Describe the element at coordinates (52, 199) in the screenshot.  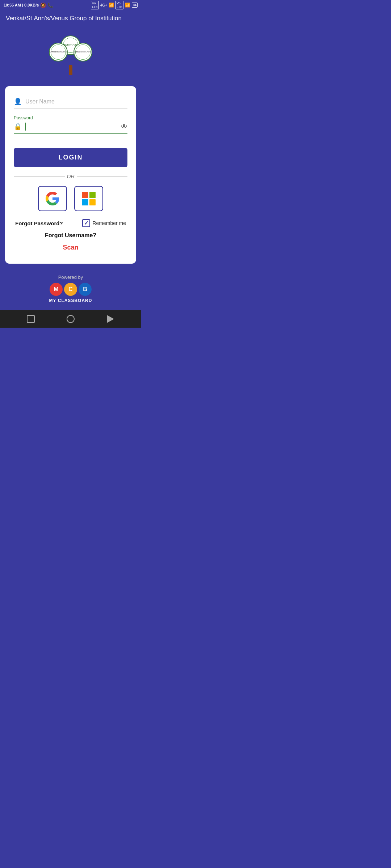
I see `google-login-button` at that location.